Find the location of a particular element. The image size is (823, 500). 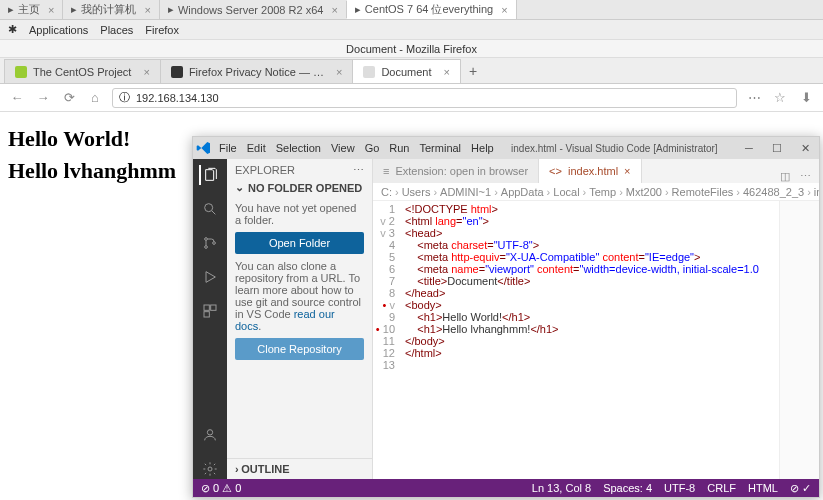

source-control-icon is located at coordinates (210, 243).